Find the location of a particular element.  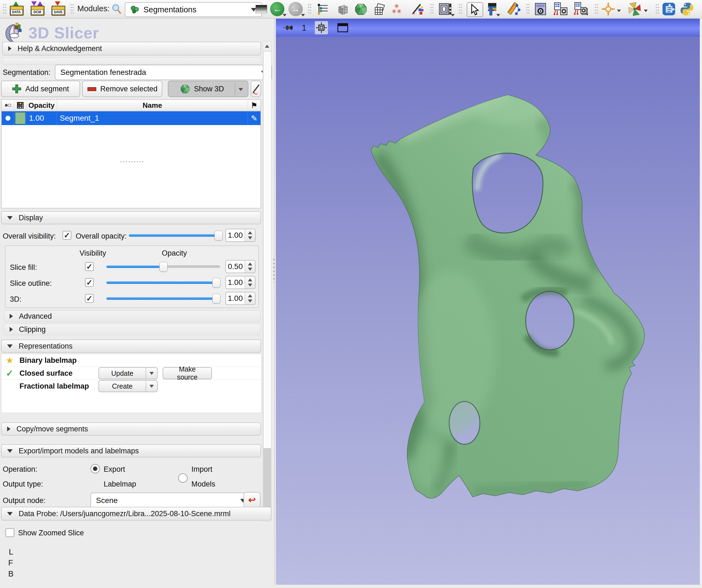

pointer-tool-button is located at coordinates (475, 10).